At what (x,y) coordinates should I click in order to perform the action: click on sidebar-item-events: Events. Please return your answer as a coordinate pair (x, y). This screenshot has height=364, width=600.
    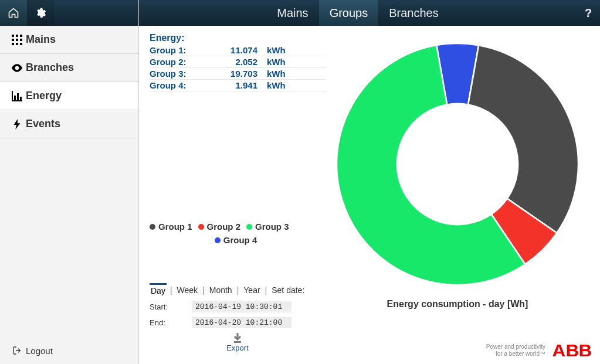
    Looking at the image, I should click on (69, 124).